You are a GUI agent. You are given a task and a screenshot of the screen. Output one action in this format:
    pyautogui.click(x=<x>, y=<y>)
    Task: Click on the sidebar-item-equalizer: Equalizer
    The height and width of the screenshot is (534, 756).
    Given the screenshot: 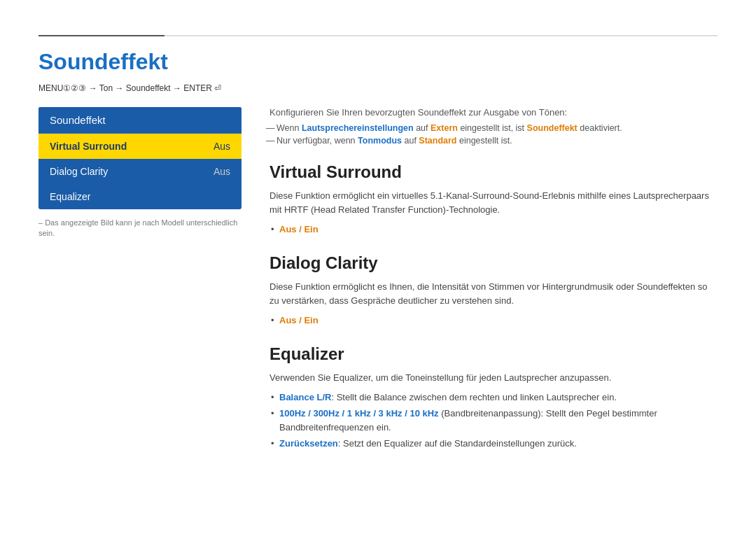 What is the action you would take?
    pyautogui.click(x=140, y=197)
    